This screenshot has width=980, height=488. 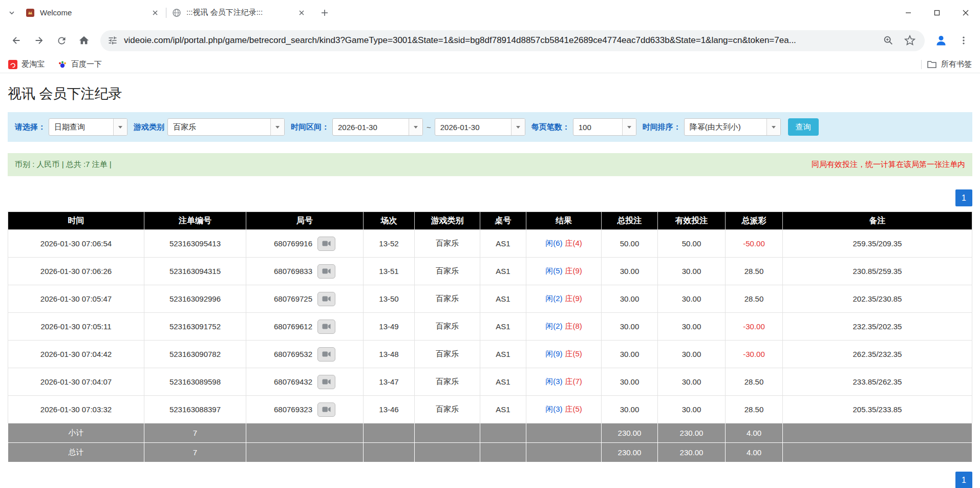 I want to click on cell-game-type: 百家乐, so click(x=448, y=299).